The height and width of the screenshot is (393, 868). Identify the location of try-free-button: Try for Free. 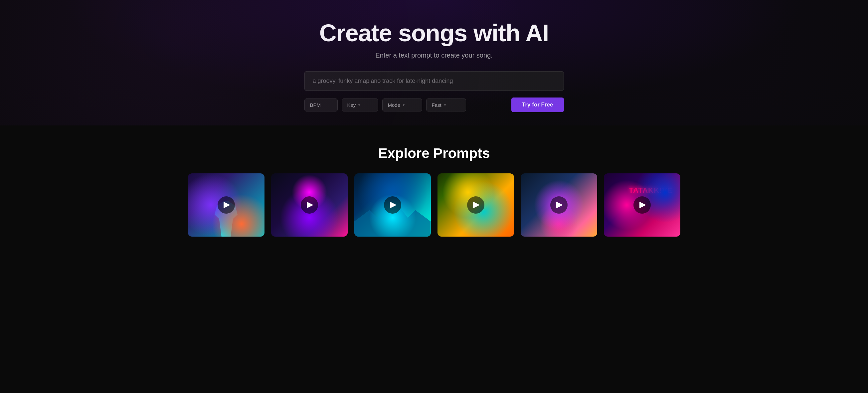
(538, 105).